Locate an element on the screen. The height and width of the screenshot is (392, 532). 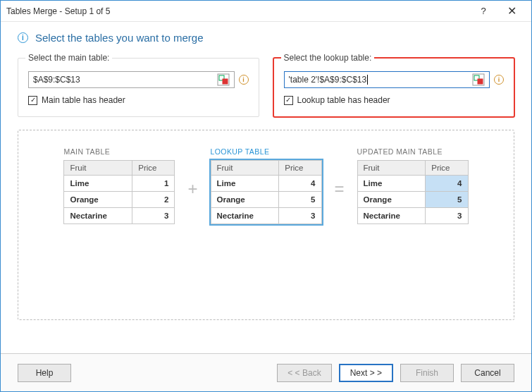
window-title: Tables Merge - Setup 1 of 5 is located at coordinates (238, 11).